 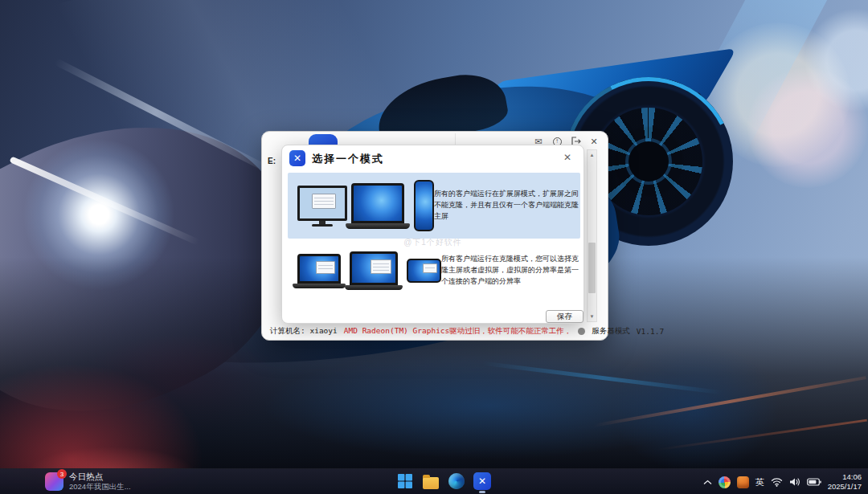 What do you see at coordinates (650, 331) in the screenshot?
I see `version-label: V1.1.7` at bounding box center [650, 331].